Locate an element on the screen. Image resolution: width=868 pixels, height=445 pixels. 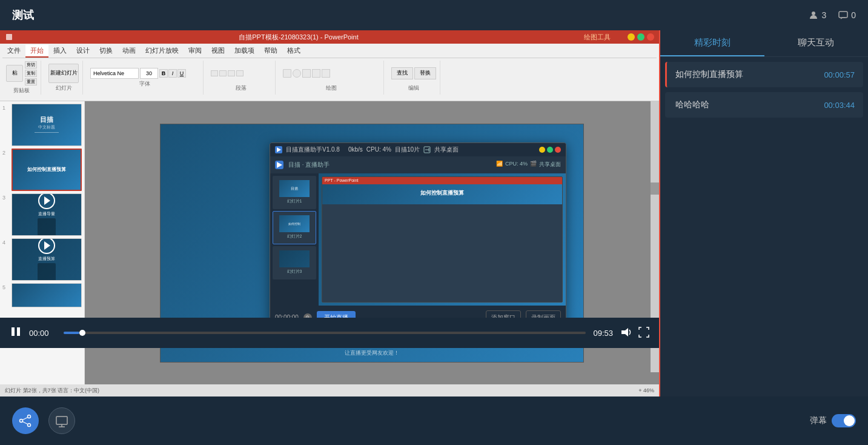
bw-sidebar-slide-2: 如何控制 幻灯片2 is located at coordinates (294, 228).